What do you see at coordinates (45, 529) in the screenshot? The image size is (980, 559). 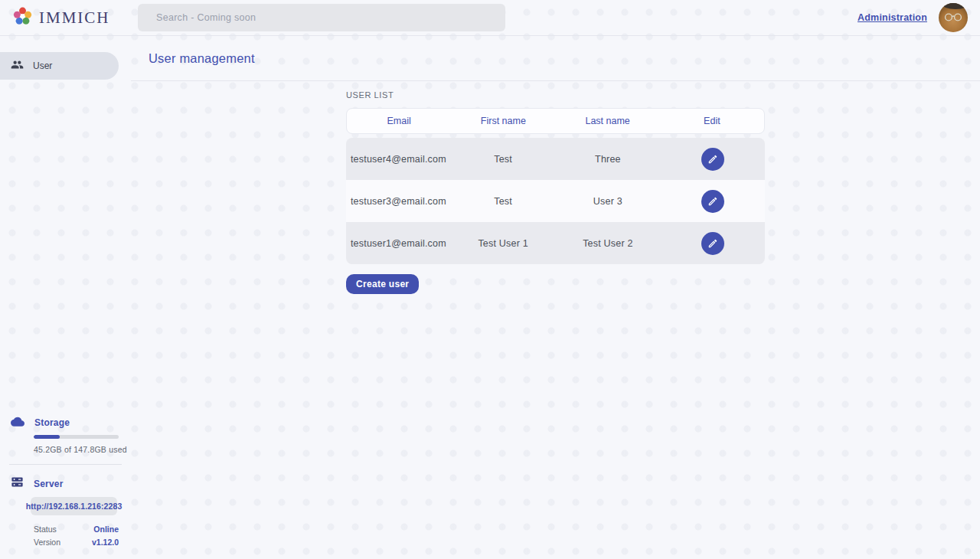 I see `server-status-label: Status` at bounding box center [45, 529].